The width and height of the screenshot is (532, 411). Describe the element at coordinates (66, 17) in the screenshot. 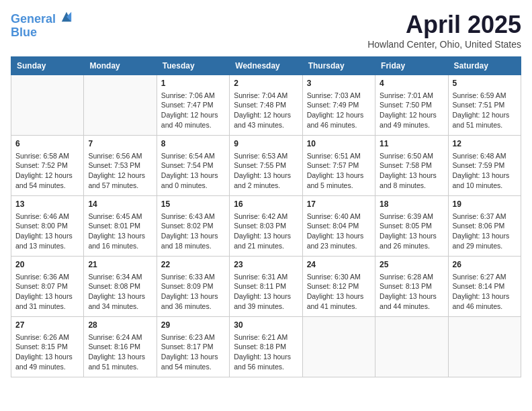

I see `logo-icon` at that location.